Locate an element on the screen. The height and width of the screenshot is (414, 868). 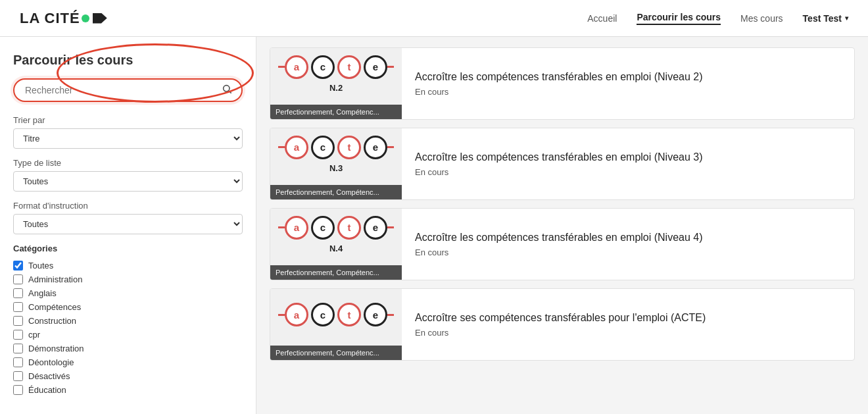
list-type-label: Type de liste is located at coordinates (128, 163).